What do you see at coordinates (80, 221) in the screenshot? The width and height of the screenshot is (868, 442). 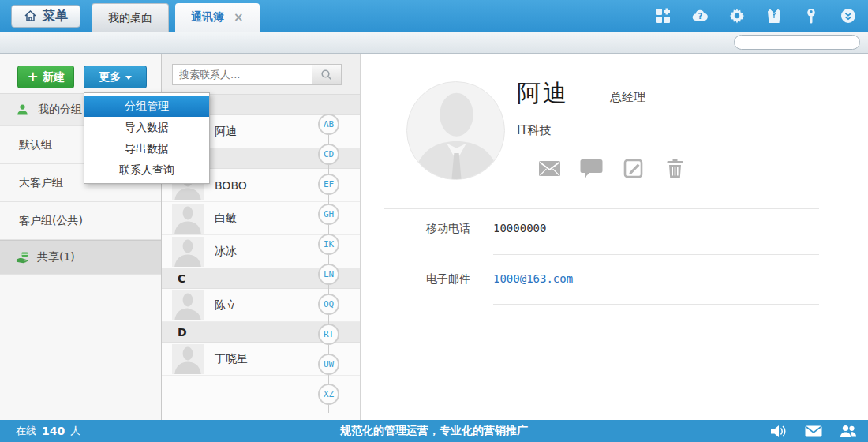 I see `sidebar-item-customer-group-public: 客户组(公共)` at bounding box center [80, 221].